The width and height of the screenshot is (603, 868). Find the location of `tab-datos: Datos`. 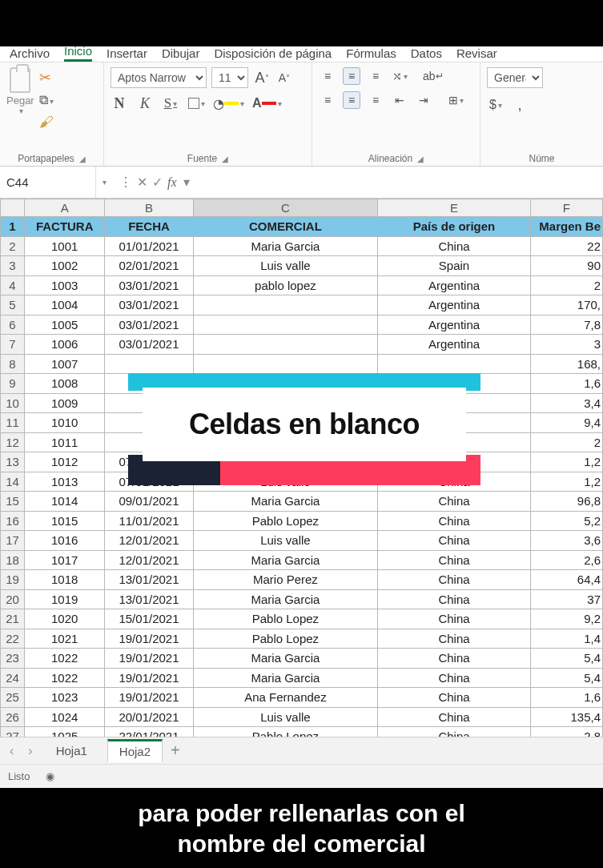

tab-datos: Datos is located at coordinates (426, 54).